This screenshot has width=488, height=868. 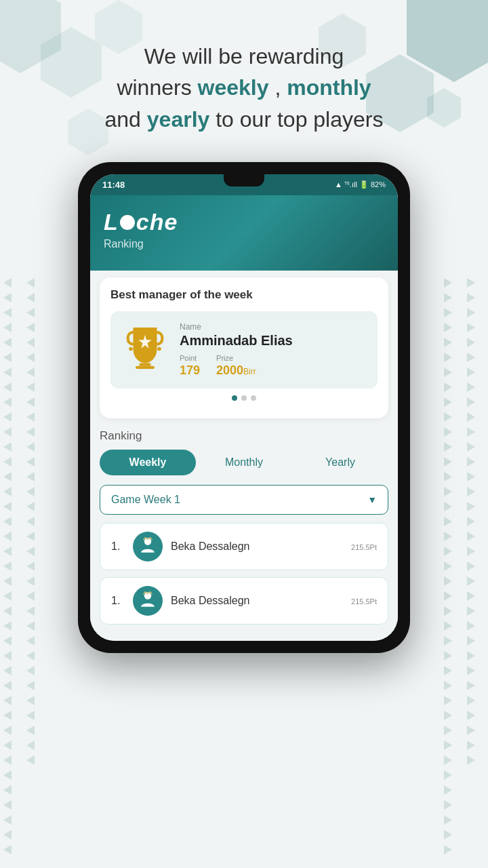 I want to click on dot-active, so click(x=235, y=398).